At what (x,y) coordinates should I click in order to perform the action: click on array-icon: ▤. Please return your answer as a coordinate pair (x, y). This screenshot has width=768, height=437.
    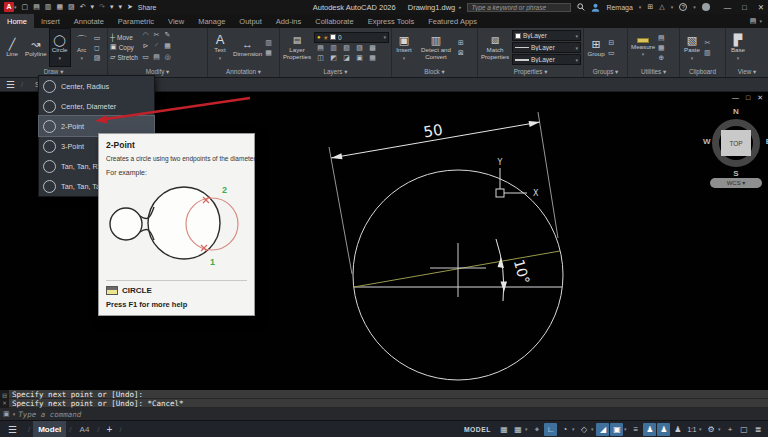
    Looking at the image, I should click on (156, 58).